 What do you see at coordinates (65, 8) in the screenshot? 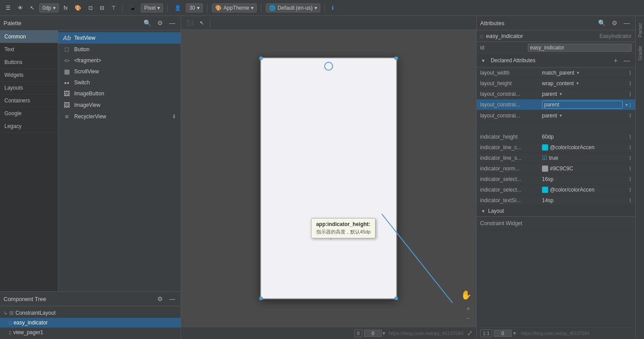
I see `toolbar-fx-btn: fx` at bounding box center [65, 8].